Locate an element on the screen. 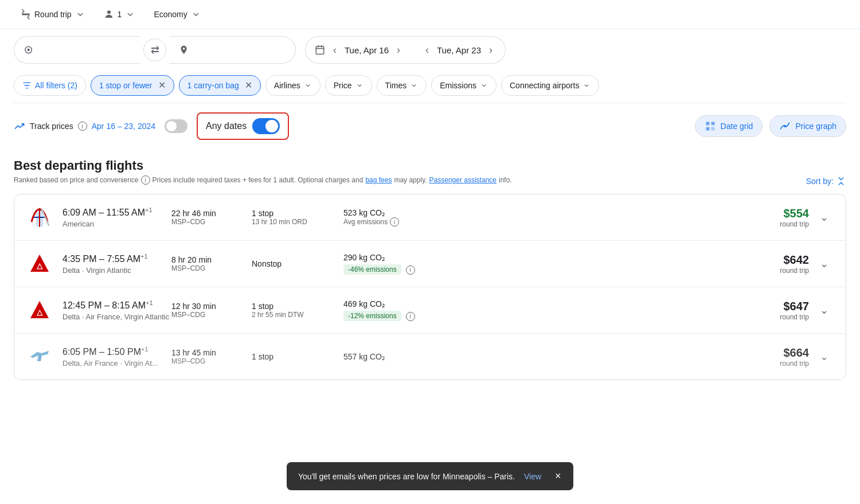 The width and height of the screenshot is (860, 504). expand-flight-1: ⌄ is located at coordinates (824, 264).